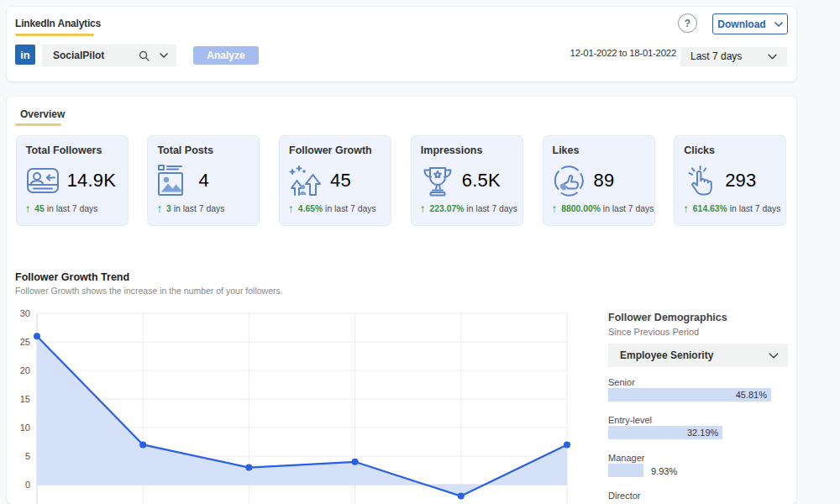 This screenshot has width=840, height=504. Describe the element at coordinates (25, 428) in the screenshot. I see `svg-text: 10` at that location.